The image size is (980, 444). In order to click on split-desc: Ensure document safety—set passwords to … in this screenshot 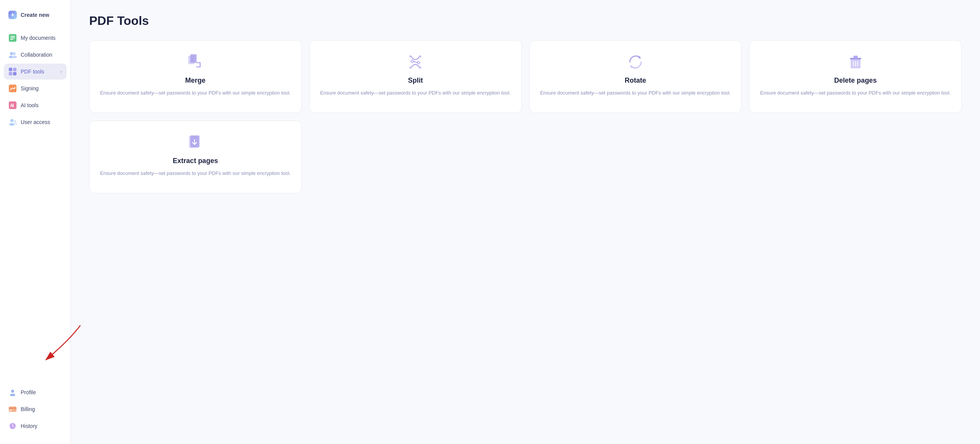, I will do `click(415, 93)`.